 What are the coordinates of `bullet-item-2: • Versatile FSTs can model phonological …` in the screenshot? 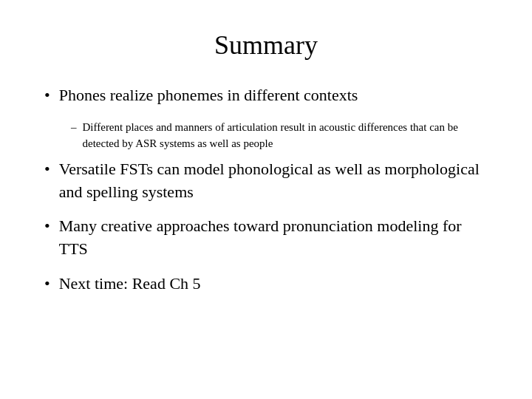 It's located at (266, 181).